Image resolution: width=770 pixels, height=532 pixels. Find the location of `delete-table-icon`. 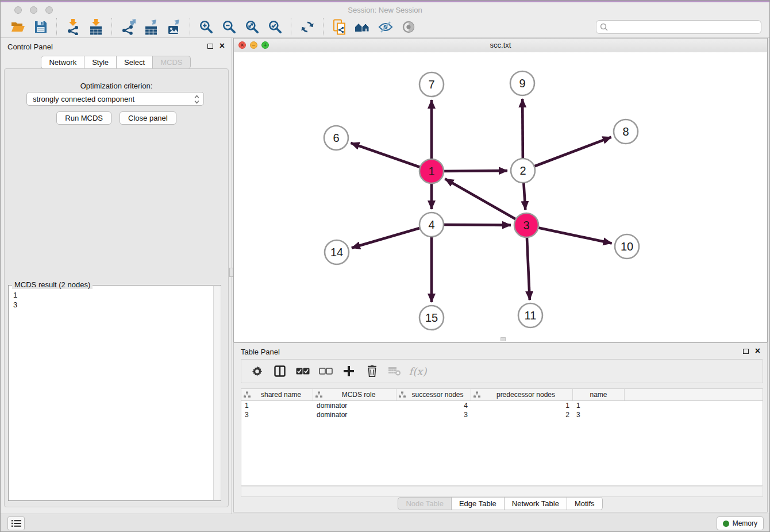

delete-table-icon is located at coordinates (395, 371).